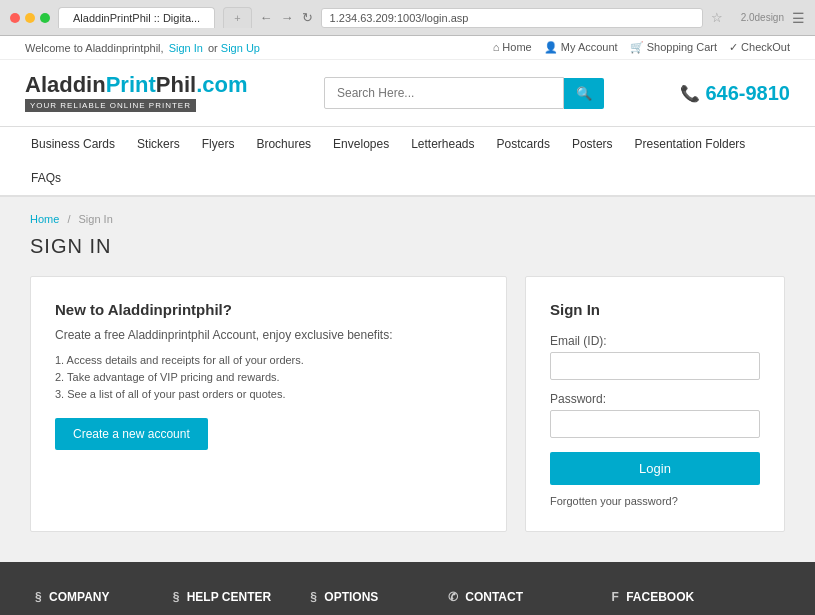  Describe the element at coordinates (375, 597) in the screenshot. I see `options-heading: § OPTIONS` at that location.